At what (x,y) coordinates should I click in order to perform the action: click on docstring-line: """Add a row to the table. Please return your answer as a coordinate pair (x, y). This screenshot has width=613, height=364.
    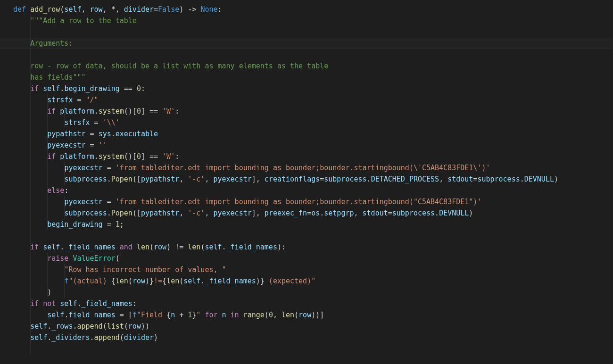
    Looking at the image, I should click on (83, 21).